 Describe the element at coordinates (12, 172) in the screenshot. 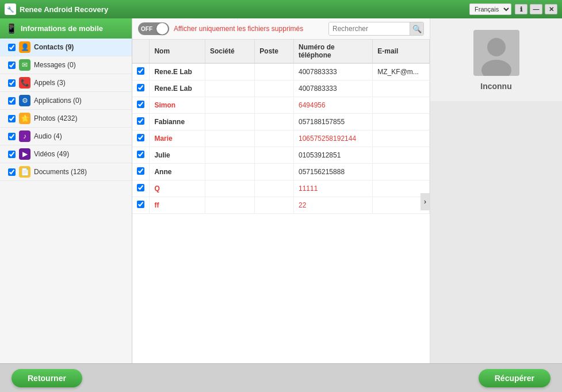

I see `sidebar-checkbox-docs` at that location.